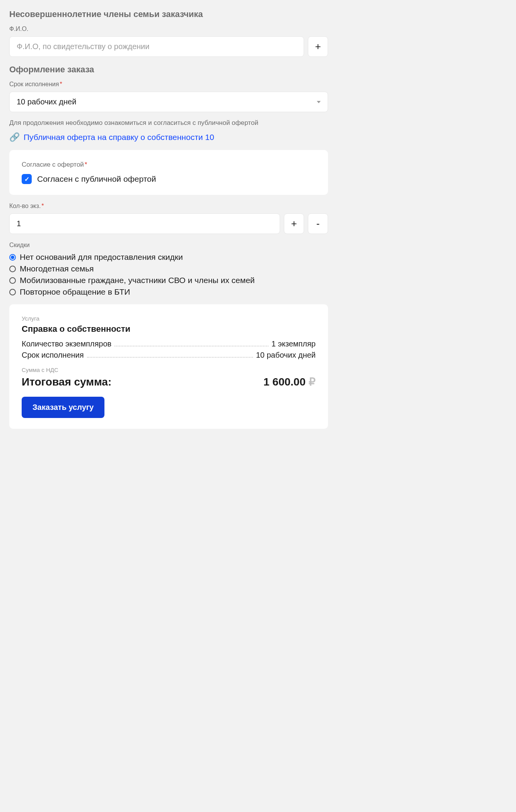  I want to click on discount-option-label: Многодетная семья, so click(56, 269).